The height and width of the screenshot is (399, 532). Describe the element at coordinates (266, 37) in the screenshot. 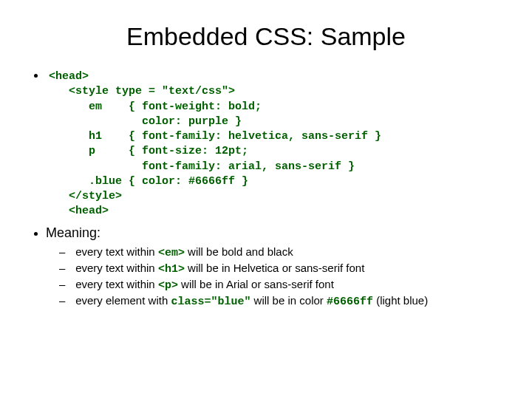

I see `slide-title: Embedded CSS: Sample` at that location.